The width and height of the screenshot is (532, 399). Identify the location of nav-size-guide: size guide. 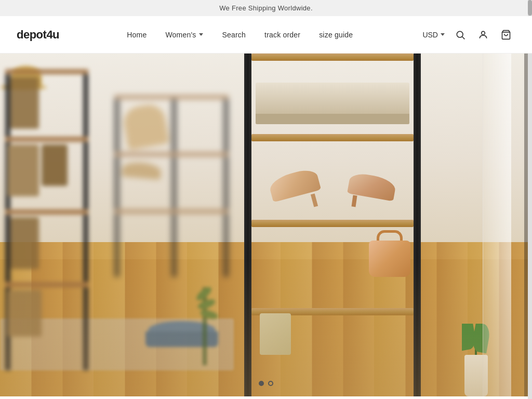
(336, 35).